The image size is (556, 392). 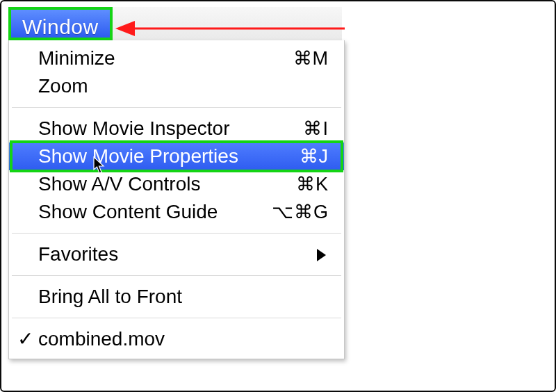 I want to click on menu-item-bring-all-to-front: Bring All to Front, so click(x=177, y=297).